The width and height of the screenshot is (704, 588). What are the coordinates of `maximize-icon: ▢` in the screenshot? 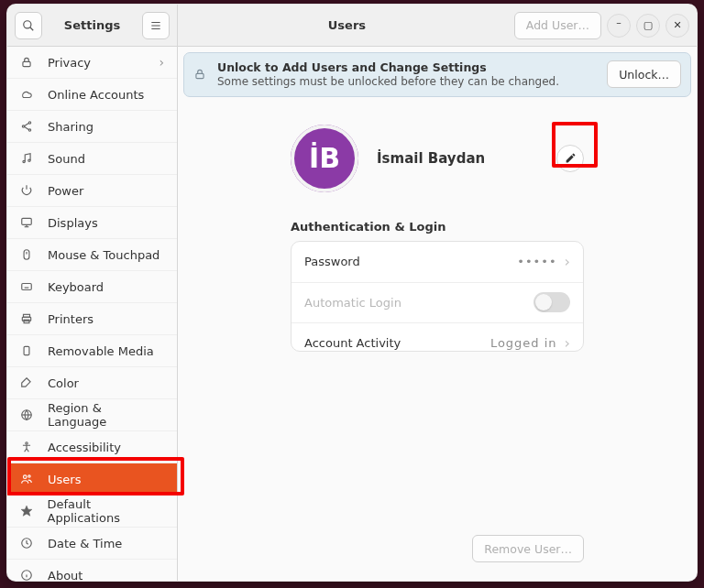 It's located at (648, 26).